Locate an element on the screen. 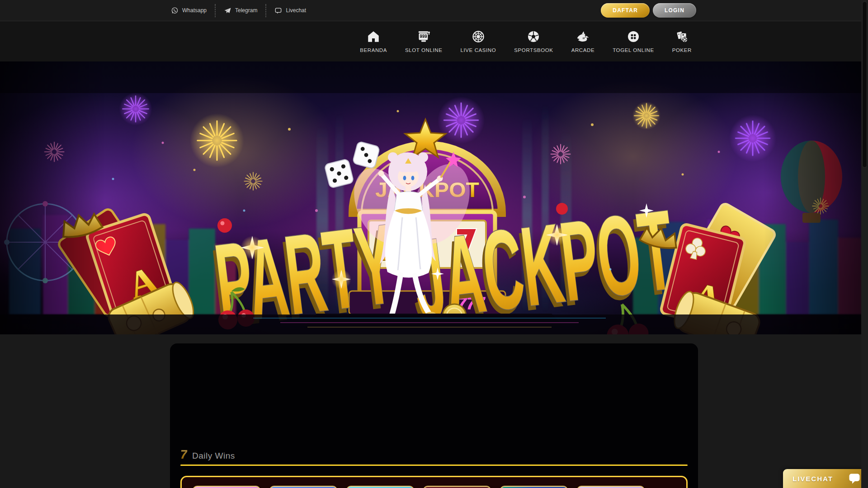 This screenshot has height=488, width=868. nav-item-label: ARCADE is located at coordinates (583, 50).